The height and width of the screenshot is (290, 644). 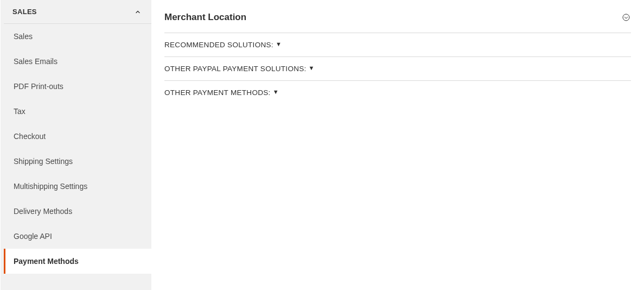 I want to click on sidebar-item-sales: Sales, so click(x=78, y=36).